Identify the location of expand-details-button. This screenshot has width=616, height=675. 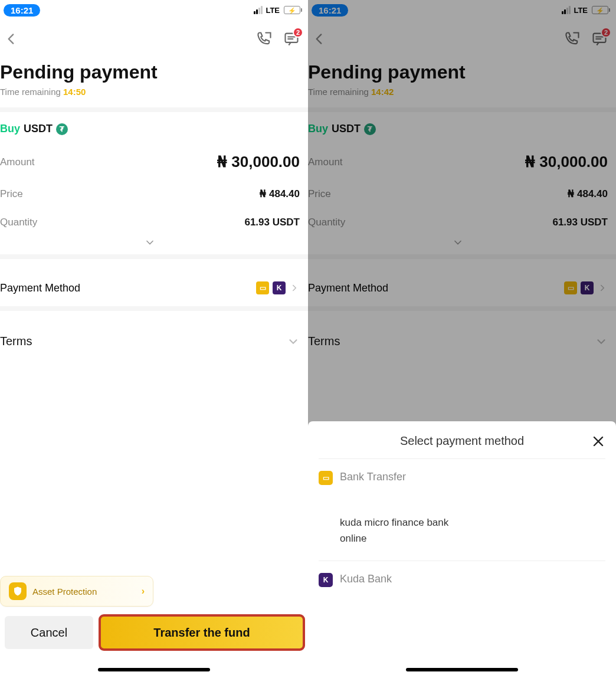
(150, 245).